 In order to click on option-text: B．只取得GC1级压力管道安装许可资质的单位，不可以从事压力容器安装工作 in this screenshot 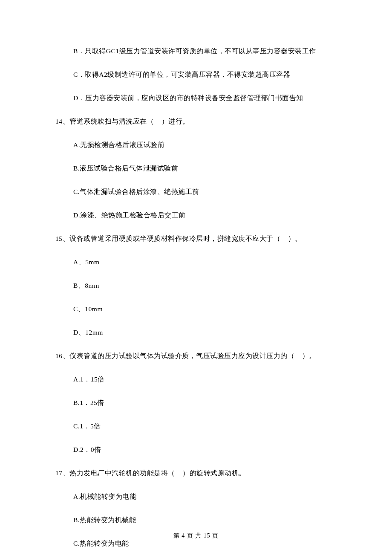, I will do `click(196, 51)`.